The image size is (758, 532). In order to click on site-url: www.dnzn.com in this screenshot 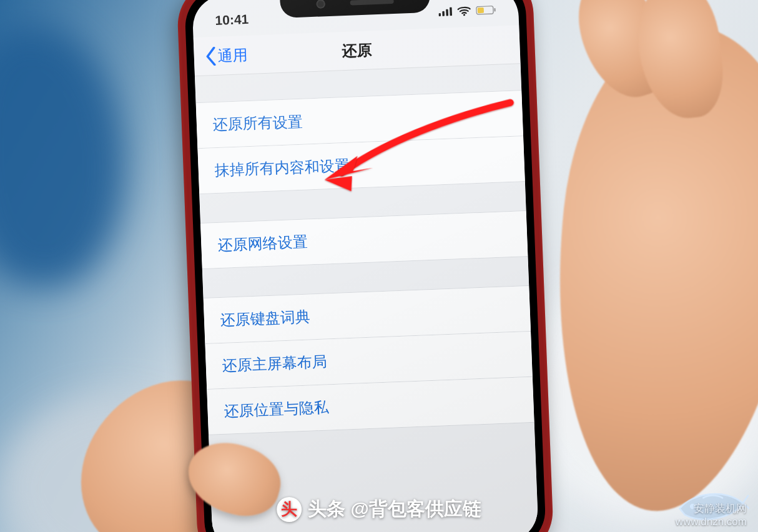, I will do `click(711, 522)`.